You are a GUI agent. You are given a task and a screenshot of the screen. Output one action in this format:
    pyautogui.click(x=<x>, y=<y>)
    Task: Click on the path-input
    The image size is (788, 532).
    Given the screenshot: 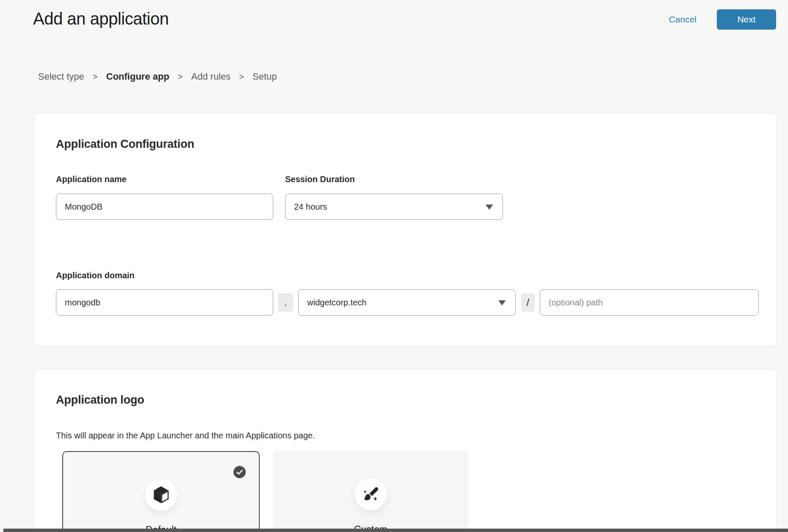 What is the action you would take?
    pyautogui.click(x=649, y=302)
    